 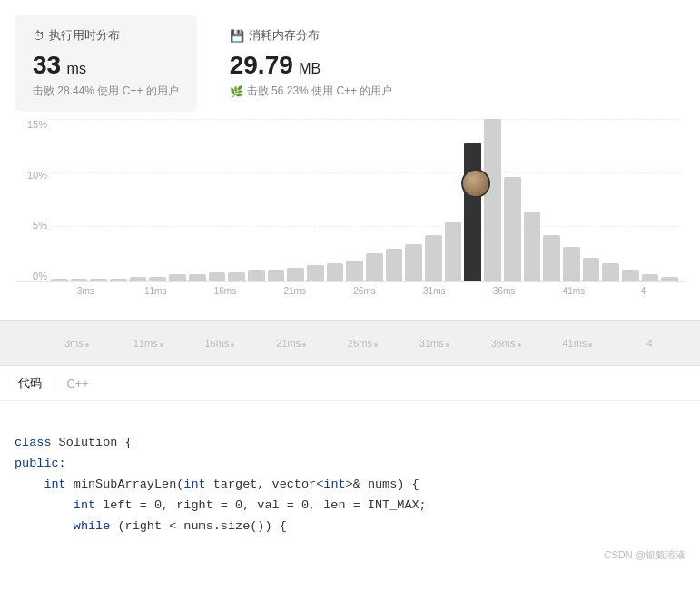 I want to click on code-class-kw: class, so click(x=33, y=443).